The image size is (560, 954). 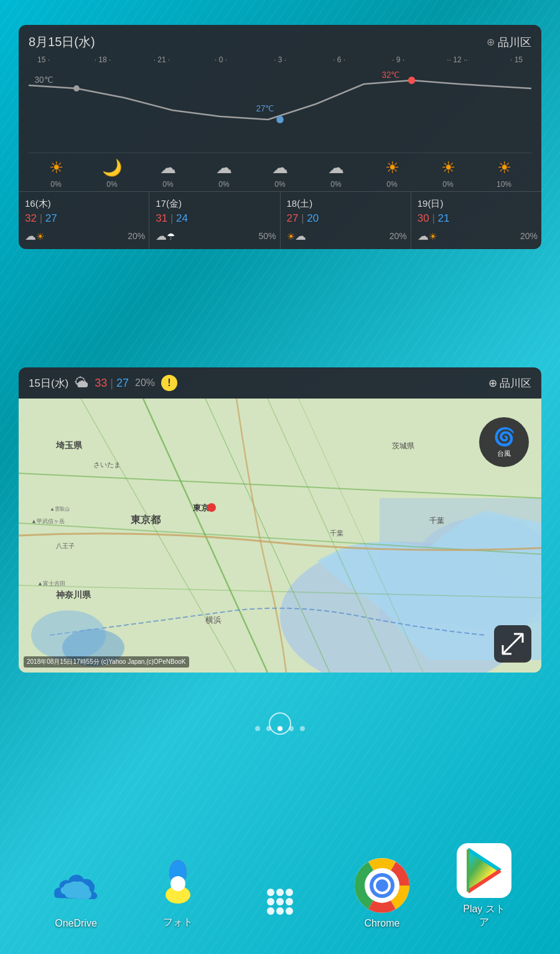 I want to click on app-launcher, so click(x=280, y=902).